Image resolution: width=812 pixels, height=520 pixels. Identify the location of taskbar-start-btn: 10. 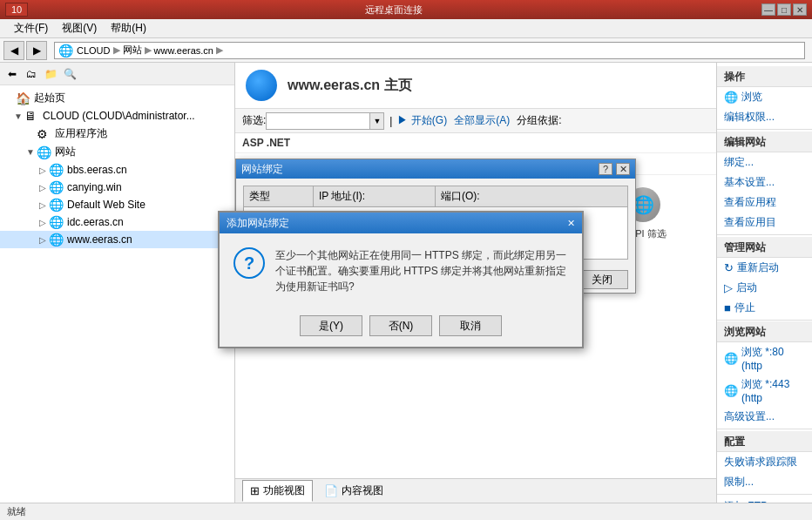
(17, 10).